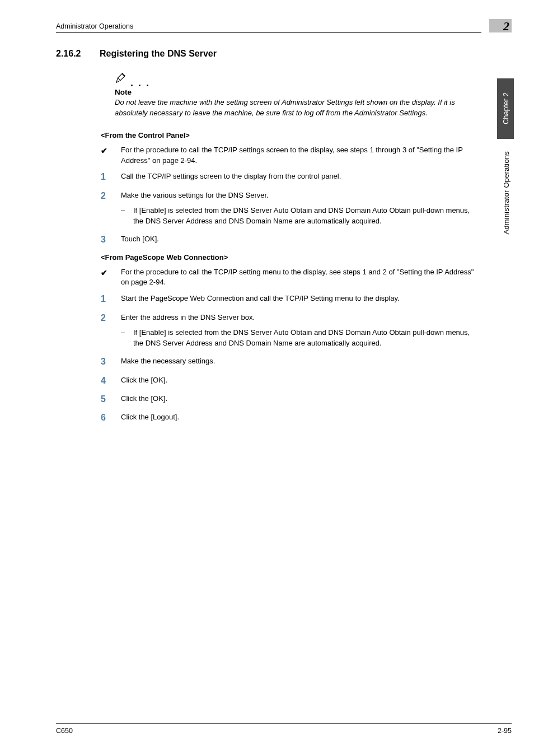 This screenshot has width=534, height=756. Describe the element at coordinates (298, 108) in the screenshot. I see `note-text: Do not leave the machine with the settin…` at that location.